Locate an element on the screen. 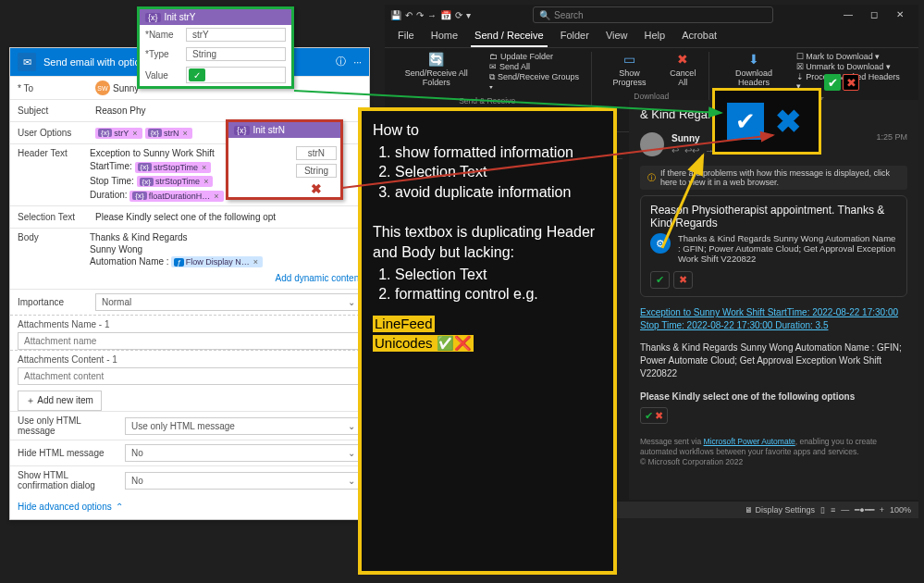 This screenshot has height=583, width=924. outlook-search: 🔍Search is located at coordinates (653, 15).